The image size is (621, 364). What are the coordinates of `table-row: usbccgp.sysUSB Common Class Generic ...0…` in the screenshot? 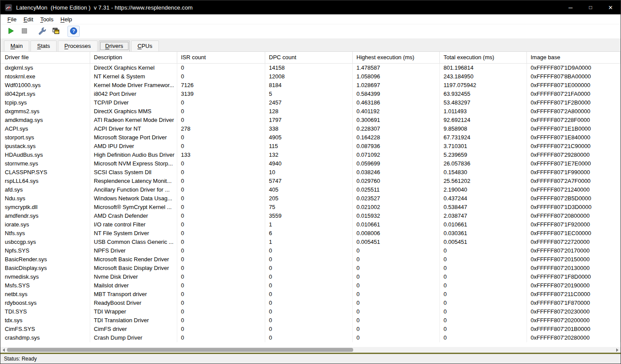 It's located at (310, 242).